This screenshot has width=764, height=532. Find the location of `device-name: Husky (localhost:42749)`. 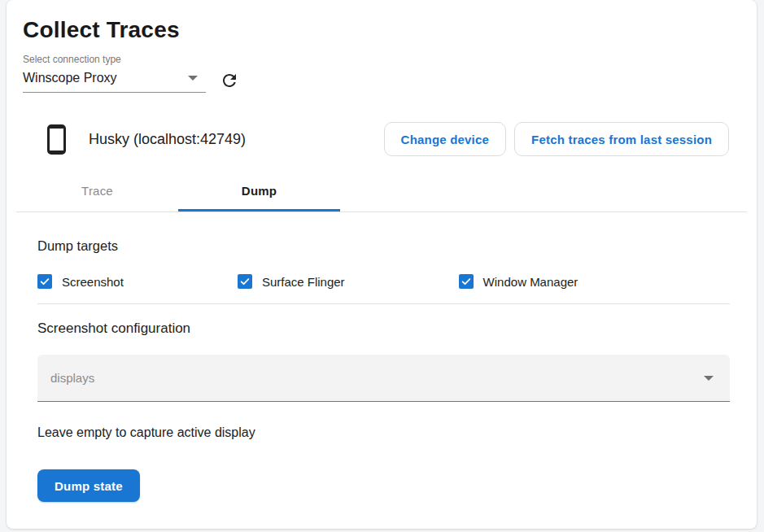

device-name: Husky (localhost:42749) is located at coordinates (168, 140).